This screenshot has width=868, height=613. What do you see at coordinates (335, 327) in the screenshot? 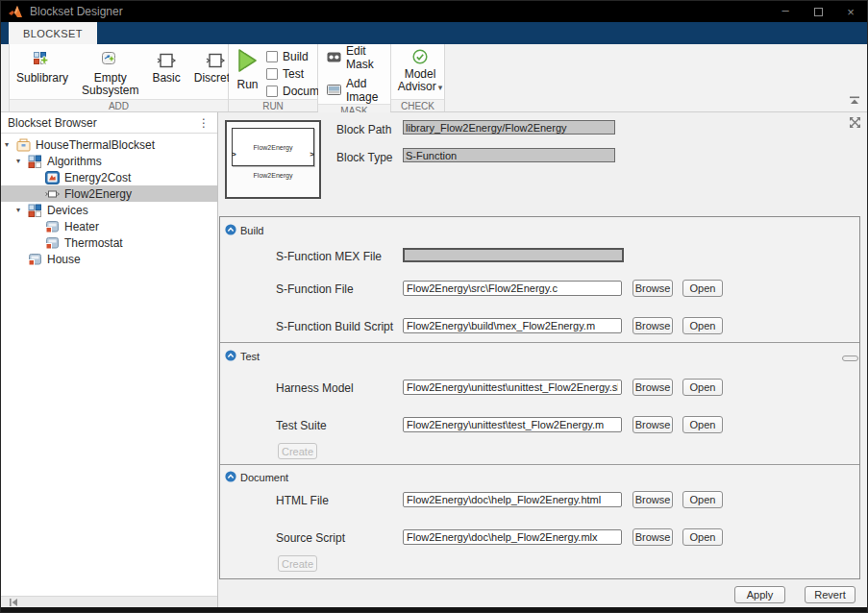
I see `build-script-label: S-Function Build Script` at bounding box center [335, 327].